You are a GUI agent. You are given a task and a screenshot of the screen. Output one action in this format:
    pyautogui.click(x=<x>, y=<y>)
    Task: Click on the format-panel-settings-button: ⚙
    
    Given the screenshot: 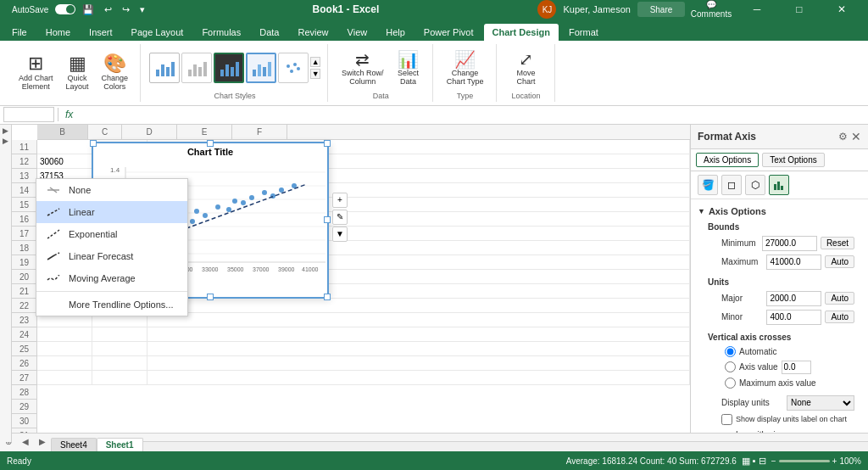 What is the action you would take?
    pyautogui.click(x=843, y=137)
    